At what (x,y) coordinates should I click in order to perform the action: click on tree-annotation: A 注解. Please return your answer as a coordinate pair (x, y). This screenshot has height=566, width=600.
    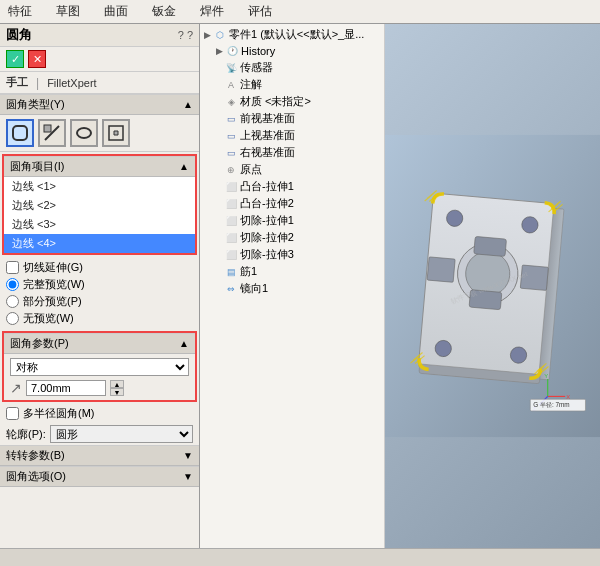
    Looking at the image, I should click on (292, 84).